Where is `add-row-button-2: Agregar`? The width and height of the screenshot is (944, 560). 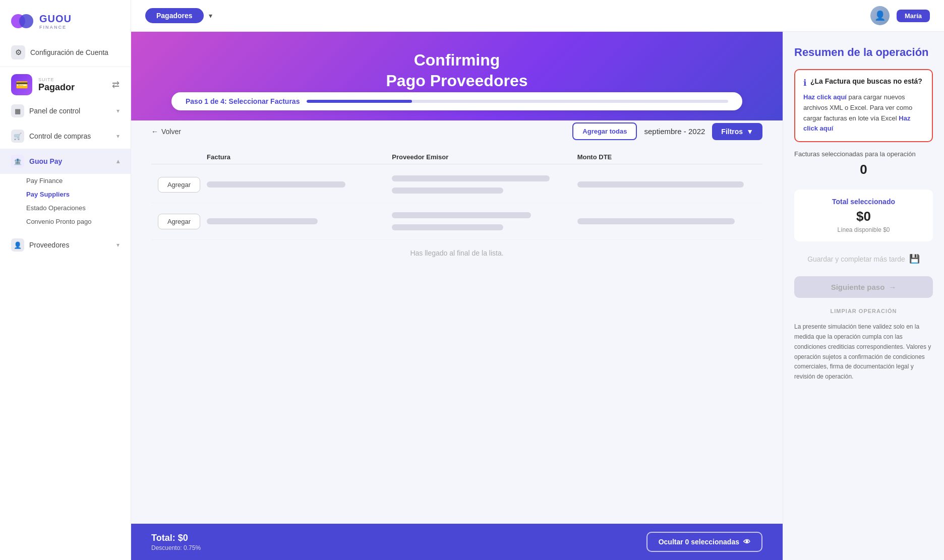 add-row-button-2: Agregar is located at coordinates (179, 222).